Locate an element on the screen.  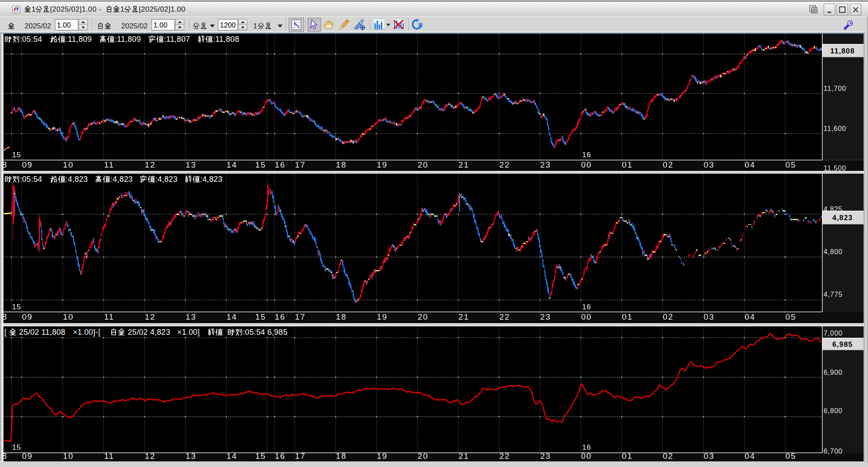
svg-text: 25/02 4,823 is located at coordinates (148, 332).